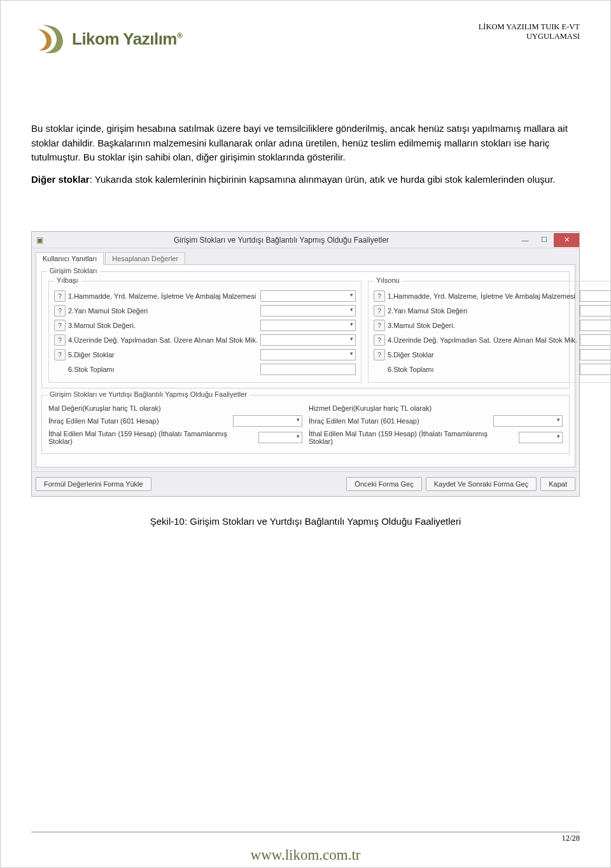 This screenshot has height=868, width=611. Describe the element at coordinates (482, 340) in the screenshot. I see `yilsonu-label-4: 4.Üzerinde Değ. Yapılmadan Sat. Üzere Al…` at that location.